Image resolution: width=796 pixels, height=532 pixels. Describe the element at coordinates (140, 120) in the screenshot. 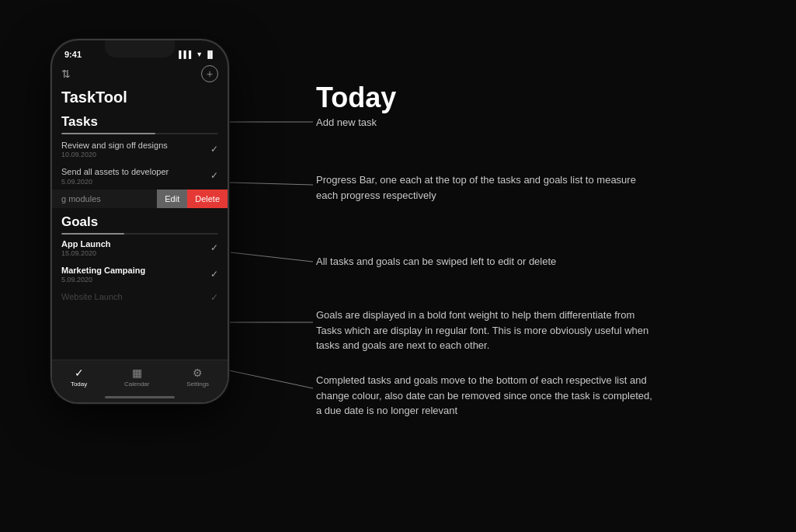

I see `tasks-section-header: Tasks` at that location.